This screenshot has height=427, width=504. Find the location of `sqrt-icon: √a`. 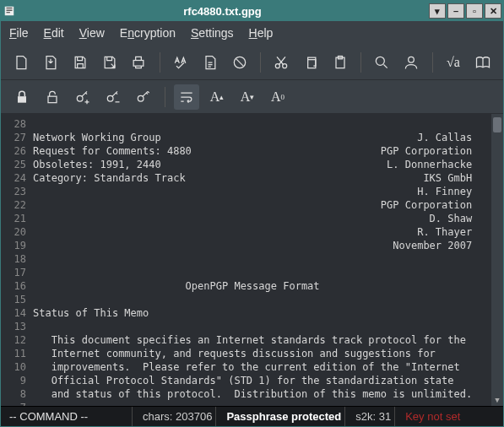

sqrt-icon: √a is located at coordinates (454, 62).